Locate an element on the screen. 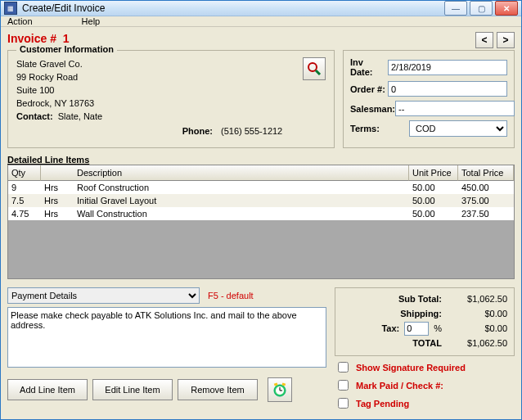  contact-value: Slate, Nate is located at coordinates (80, 116).